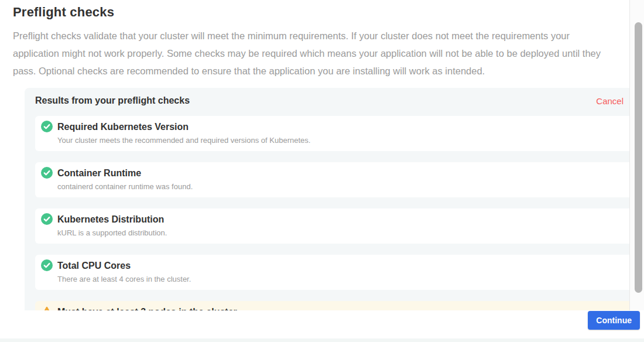 This screenshot has height=342, width=644. Describe the element at coordinates (112, 101) in the screenshot. I see `results-card-title: Results from your preflight checks` at that location.